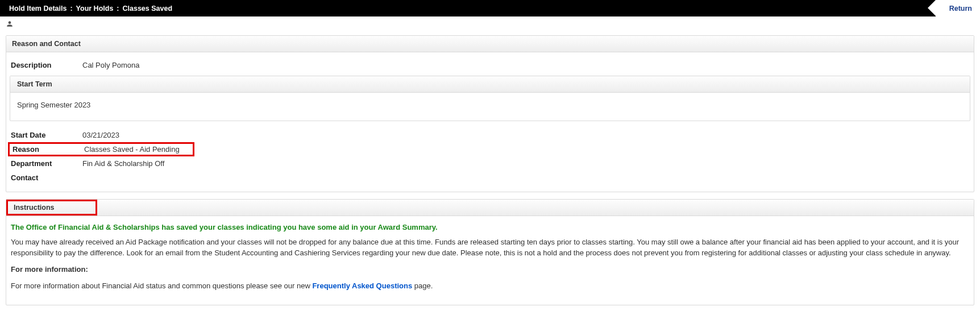 The height and width of the screenshot is (323, 980). What do you see at coordinates (34, 208) in the screenshot?
I see `instructions-header: Instructions` at bounding box center [34, 208].